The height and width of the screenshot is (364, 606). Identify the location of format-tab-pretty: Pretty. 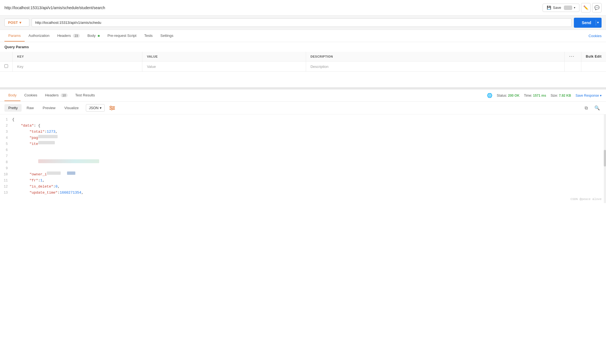
(13, 108).